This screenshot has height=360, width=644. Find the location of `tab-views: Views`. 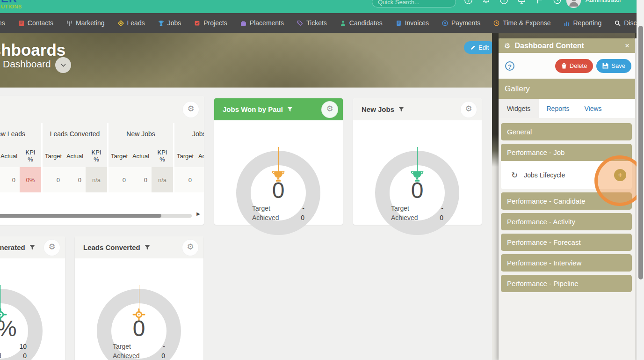

tab-views: Views is located at coordinates (593, 109).